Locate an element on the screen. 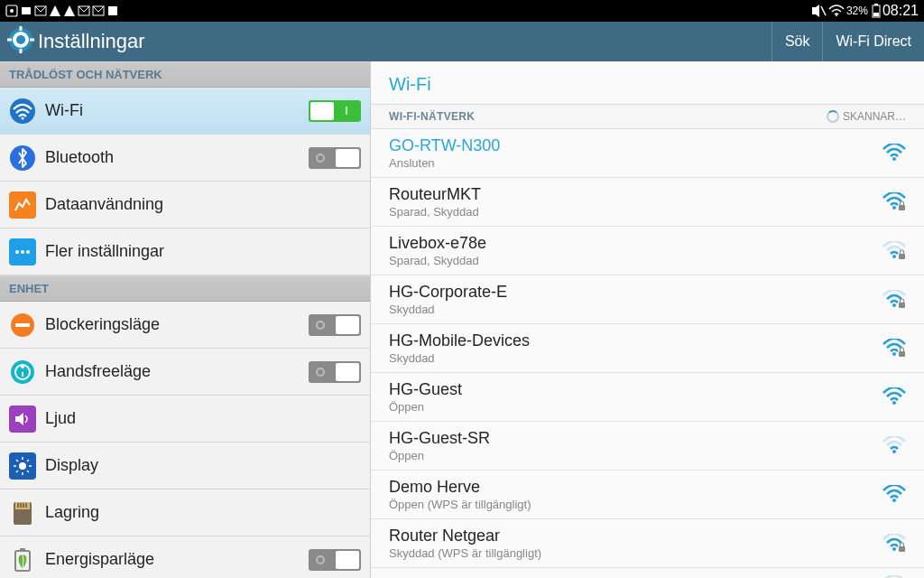  sidebar-item-label: Ljud is located at coordinates (203, 419).